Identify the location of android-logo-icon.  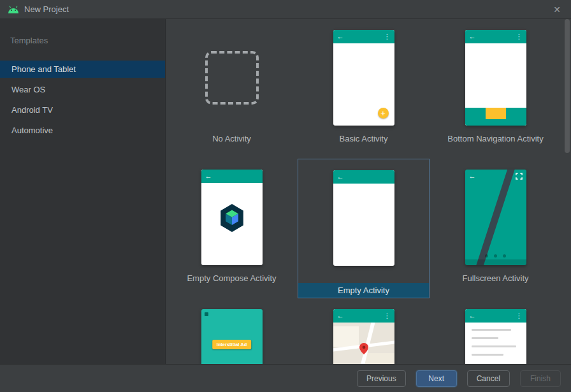
(13, 10).